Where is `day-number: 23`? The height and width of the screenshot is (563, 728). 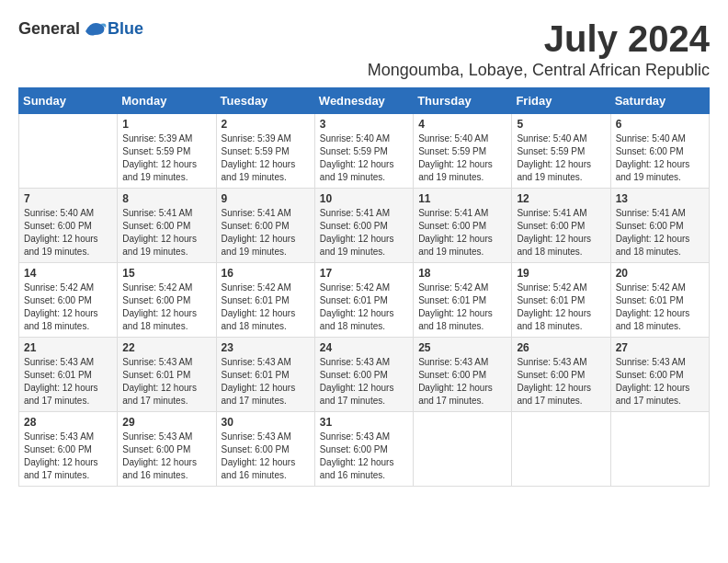 day-number: 23 is located at coordinates (266, 348).